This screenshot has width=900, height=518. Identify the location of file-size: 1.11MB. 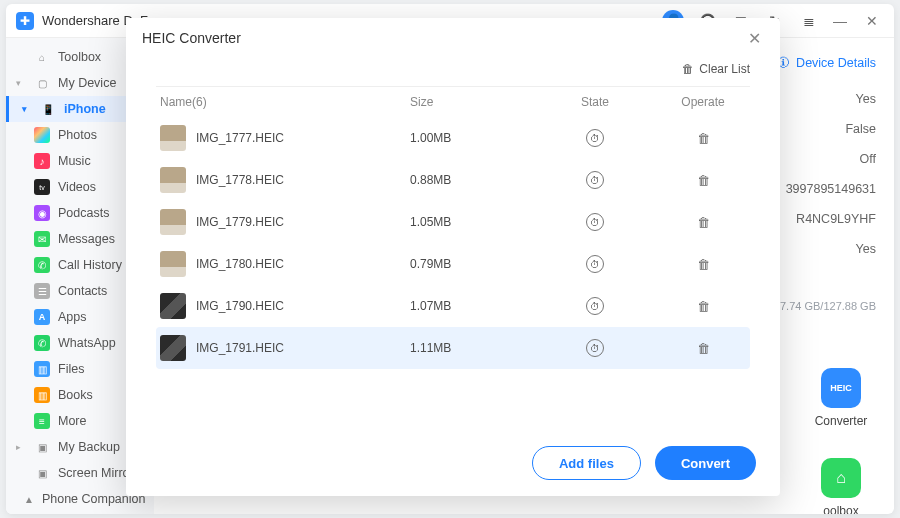
(470, 348).